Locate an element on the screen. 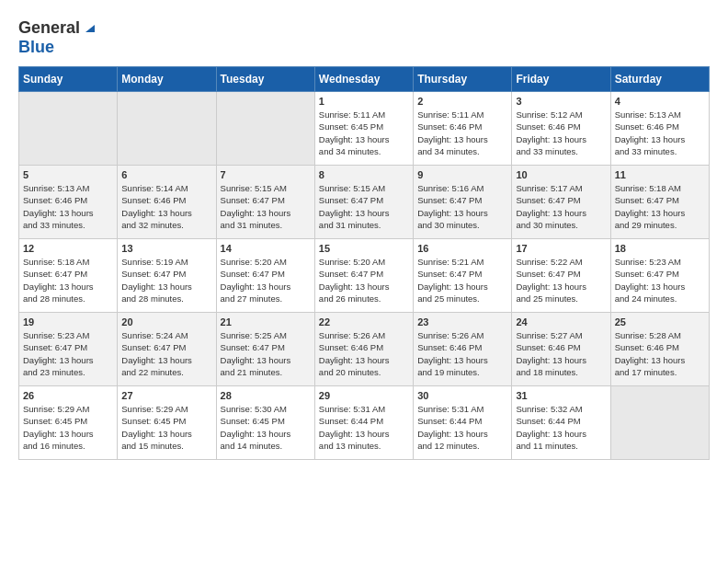  day-info: Sunrise: 5:24 AM Sunset: 6:47 PM Dayligh… is located at coordinates (166, 353).